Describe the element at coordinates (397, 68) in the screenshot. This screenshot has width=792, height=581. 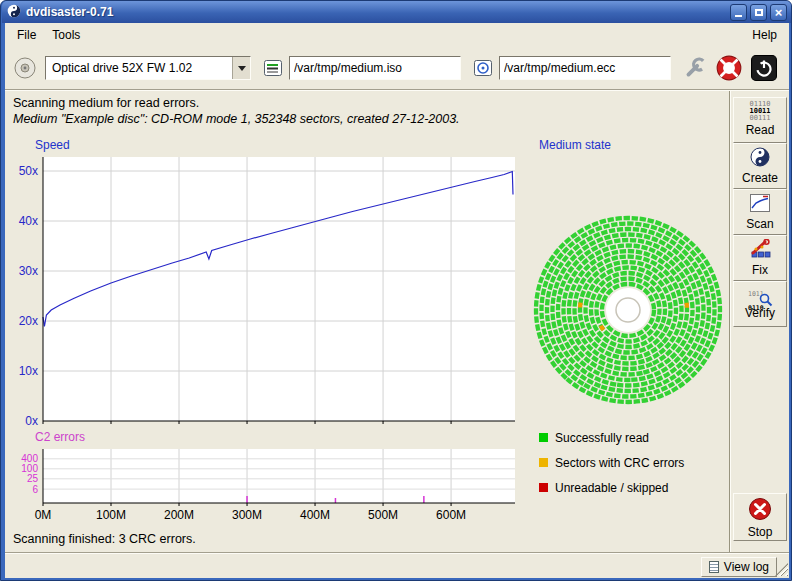
I see `toolbar: Optical drive 52X FW 1.02` at that location.